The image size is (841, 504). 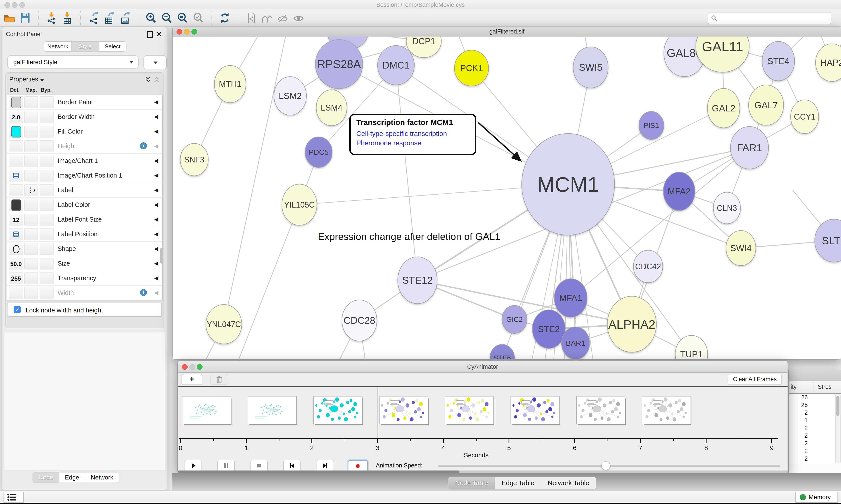 I want to click on skip-end-button, so click(x=325, y=466).